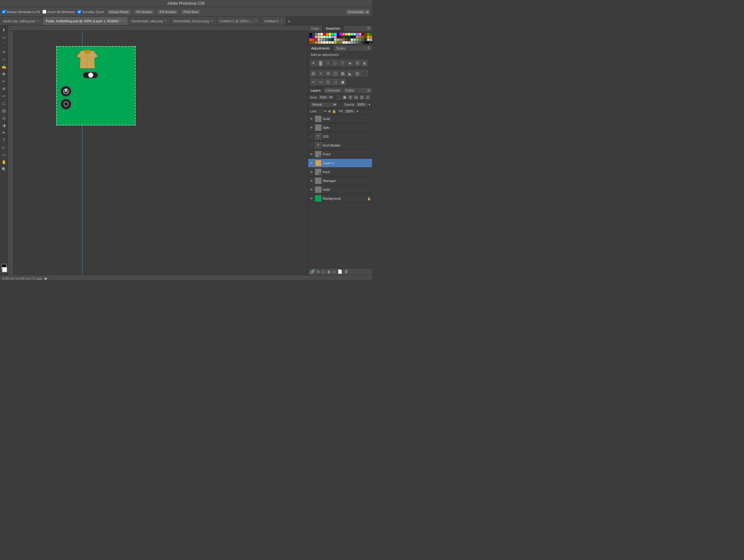 The width and height of the screenshot is (744, 560). Describe the element at coordinates (312, 272) in the screenshot. I see `link-layers-icon: 🔗` at that location.